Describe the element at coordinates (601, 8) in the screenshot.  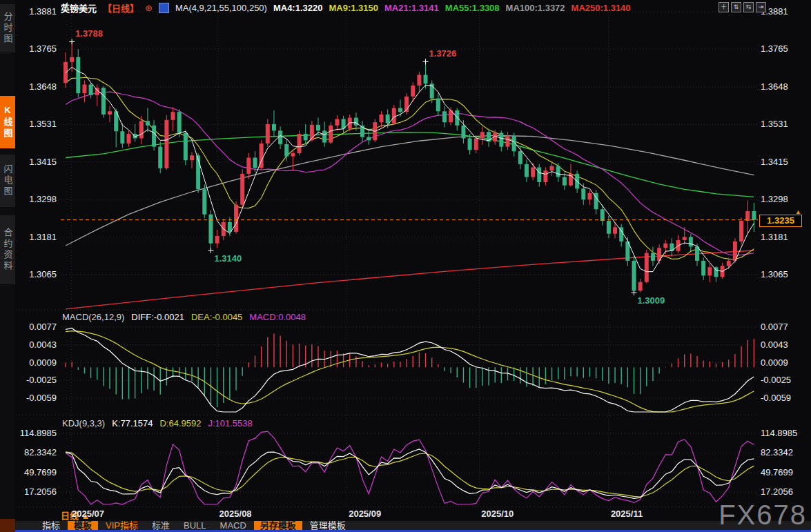
I see `ma250-value: MA250:1.3140` at that location.